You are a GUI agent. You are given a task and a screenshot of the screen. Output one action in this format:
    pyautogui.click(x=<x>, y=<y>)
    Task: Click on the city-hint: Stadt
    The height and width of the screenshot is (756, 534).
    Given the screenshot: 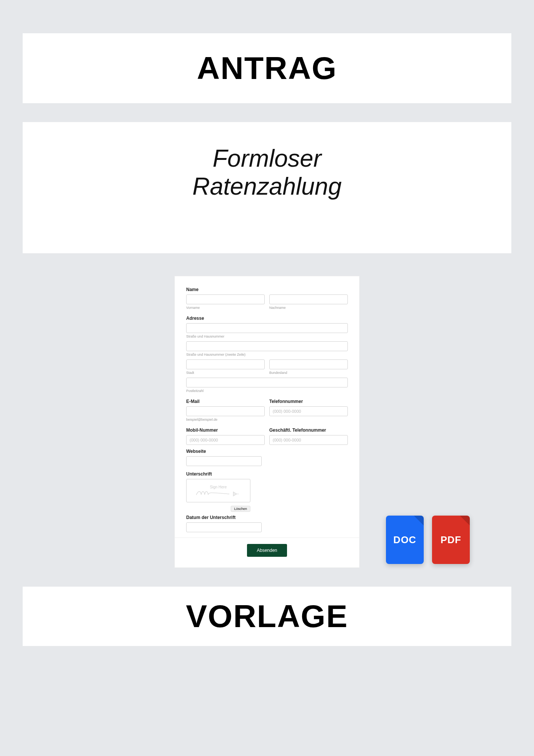 What is the action you would take?
    pyautogui.click(x=225, y=373)
    